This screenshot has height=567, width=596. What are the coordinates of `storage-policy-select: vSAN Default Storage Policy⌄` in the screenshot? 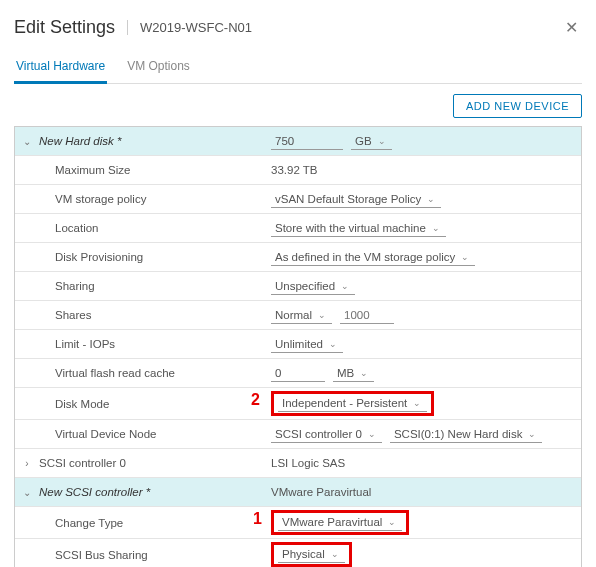 It's located at (356, 200).